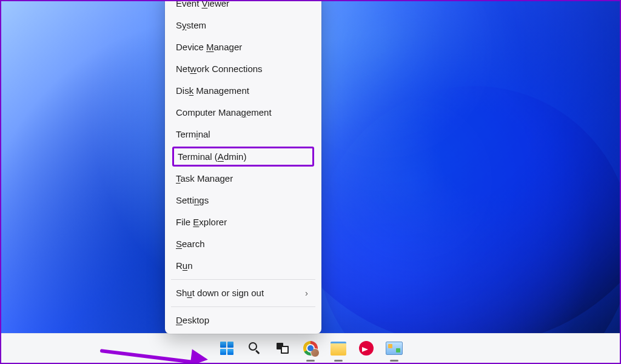 The height and width of the screenshot is (364, 621). Describe the element at coordinates (338, 348) in the screenshot. I see `file-explorer-app` at that location.